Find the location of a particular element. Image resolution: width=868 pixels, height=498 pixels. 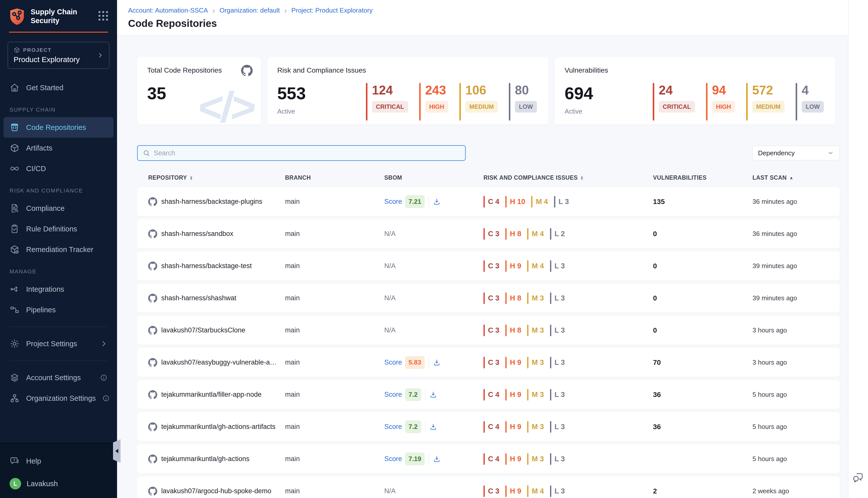

sidebar-item-account-settings: Account Settings is located at coordinates (58, 378).